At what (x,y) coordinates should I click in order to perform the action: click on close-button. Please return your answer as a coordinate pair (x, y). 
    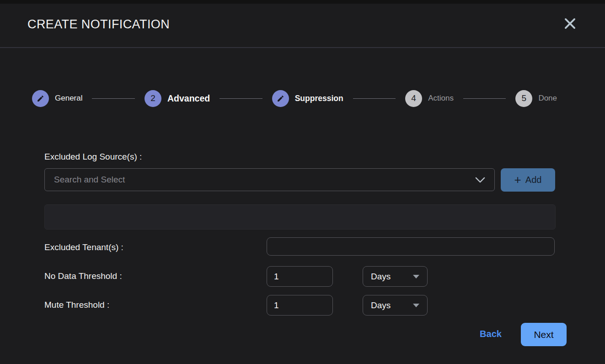
    Looking at the image, I should click on (570, 23).